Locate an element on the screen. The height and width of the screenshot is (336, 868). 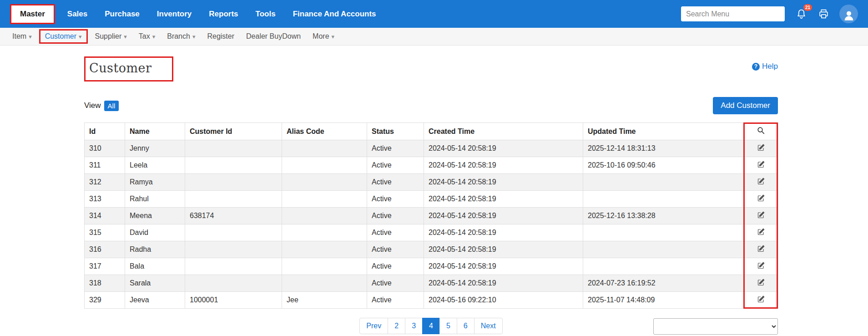
avatar is located at coordinates (849, 14).